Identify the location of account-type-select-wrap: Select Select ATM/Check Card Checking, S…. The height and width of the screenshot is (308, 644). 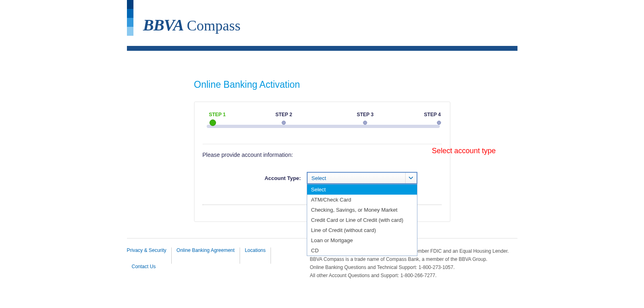
(362, 178).